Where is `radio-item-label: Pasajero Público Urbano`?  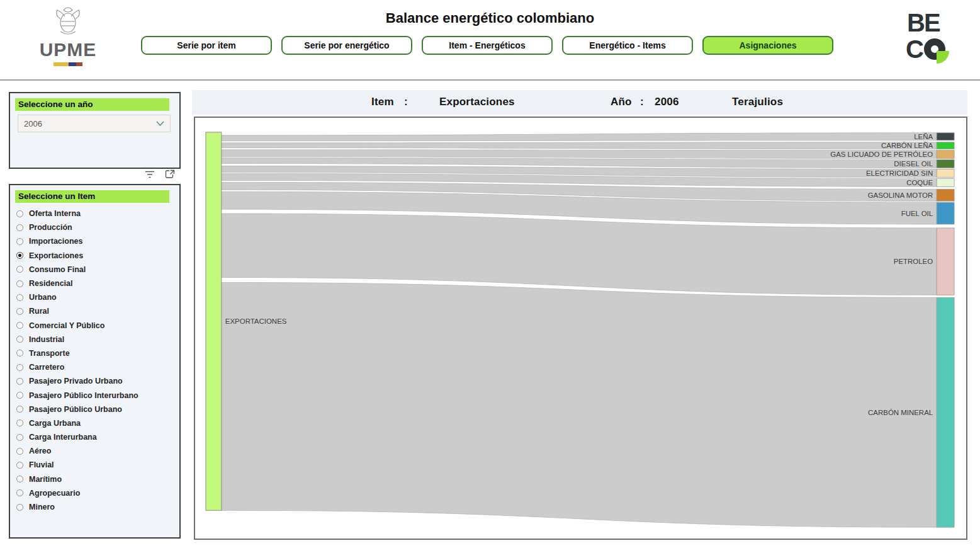 radio-item-label: Pasajero Público Urbano is located at coordinates (76, 409).